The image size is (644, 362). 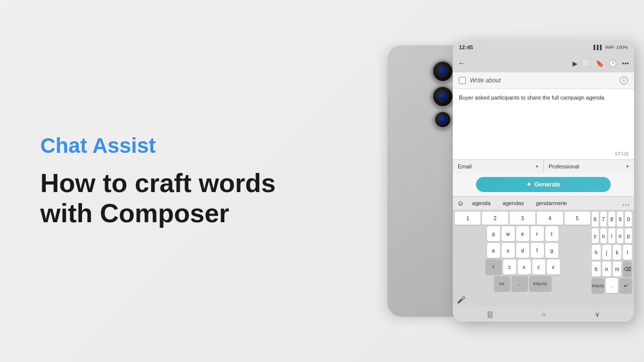 I want to click on key-j: j, so click(x=607, y=252).